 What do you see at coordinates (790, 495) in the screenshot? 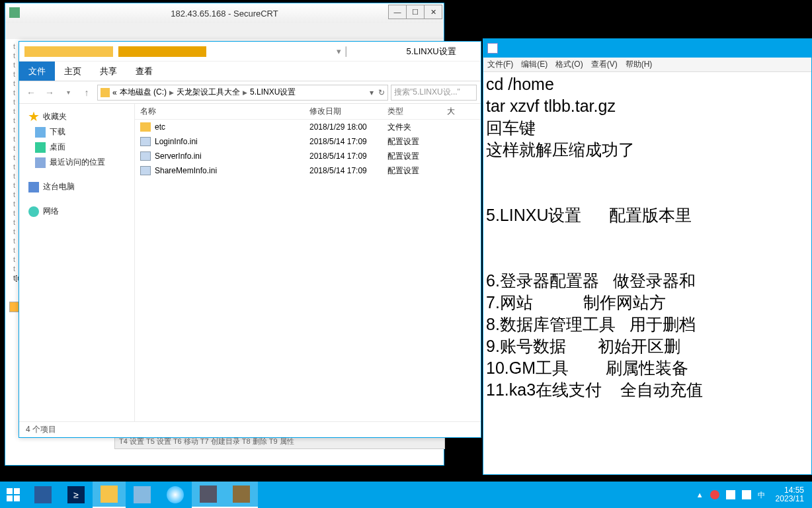
I see `taskbar-clock: 14:55 2023/11` at bounding box center [790, 495].